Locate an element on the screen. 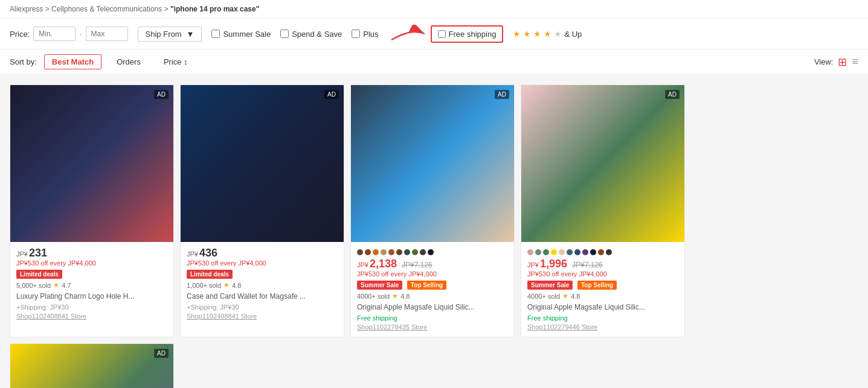  sort-orders: Orders is located at coordinates (129, 62).